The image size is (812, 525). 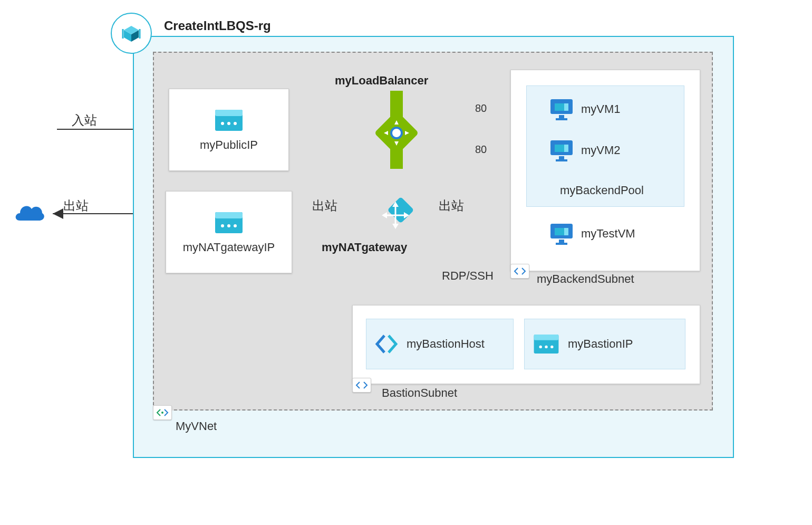 I want to click on nat-ip-icon, so click(x=229, y=223).